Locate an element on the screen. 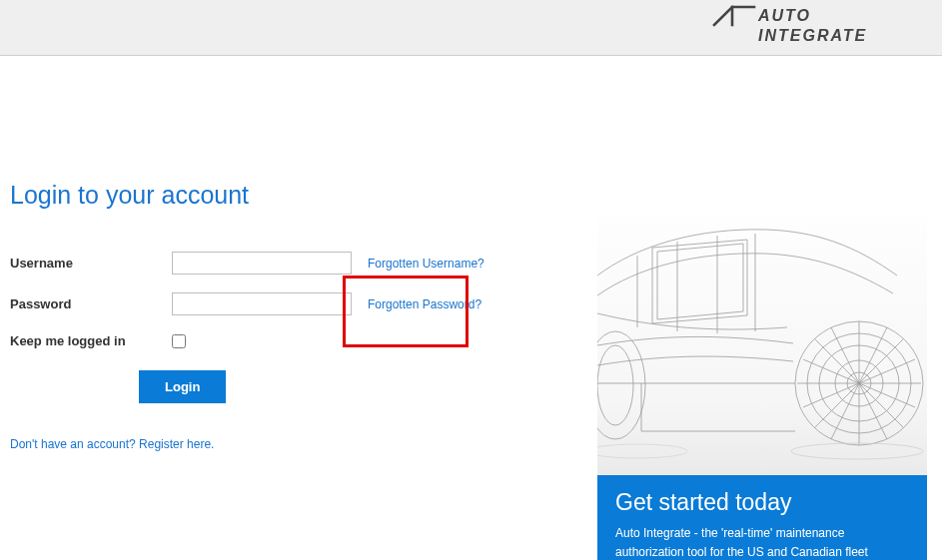  username-label: Username is located at coordinates (91, 264).